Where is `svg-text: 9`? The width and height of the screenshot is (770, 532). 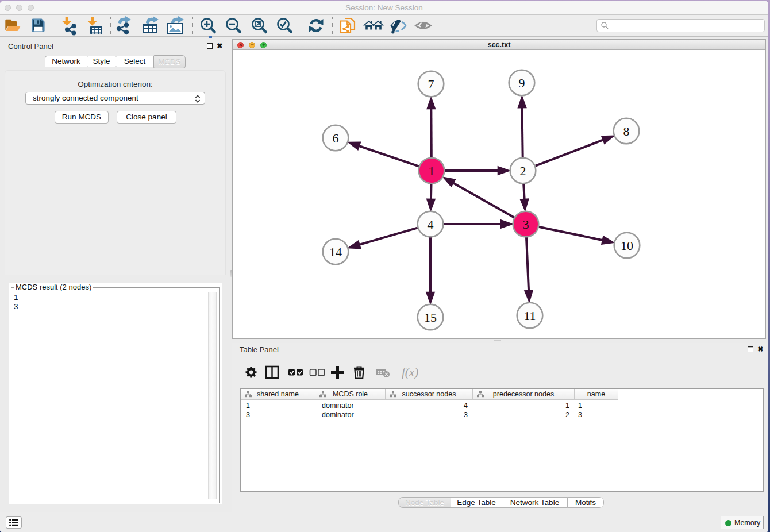
svg-text: 9 is located at coordinates (522, 83).